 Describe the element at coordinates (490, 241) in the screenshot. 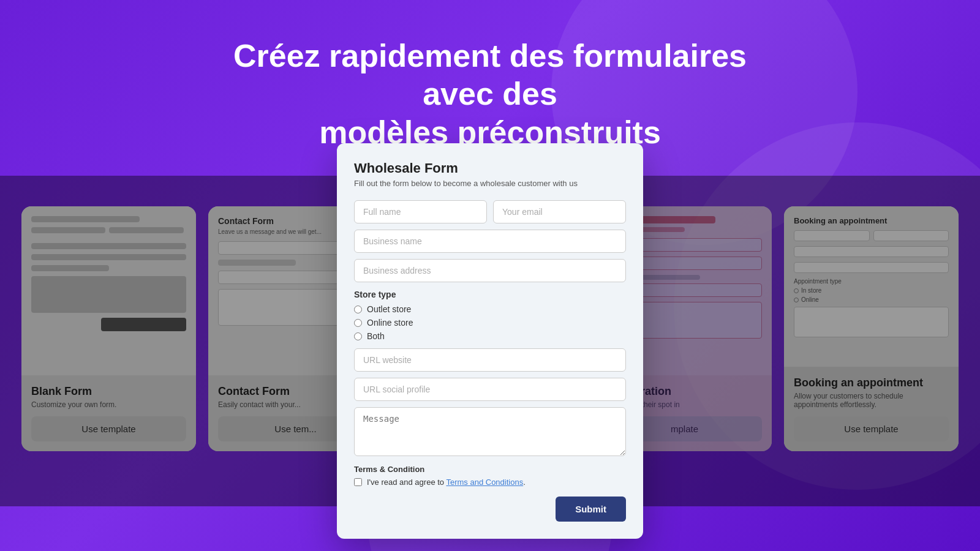

I see `business-name-row` at that location.